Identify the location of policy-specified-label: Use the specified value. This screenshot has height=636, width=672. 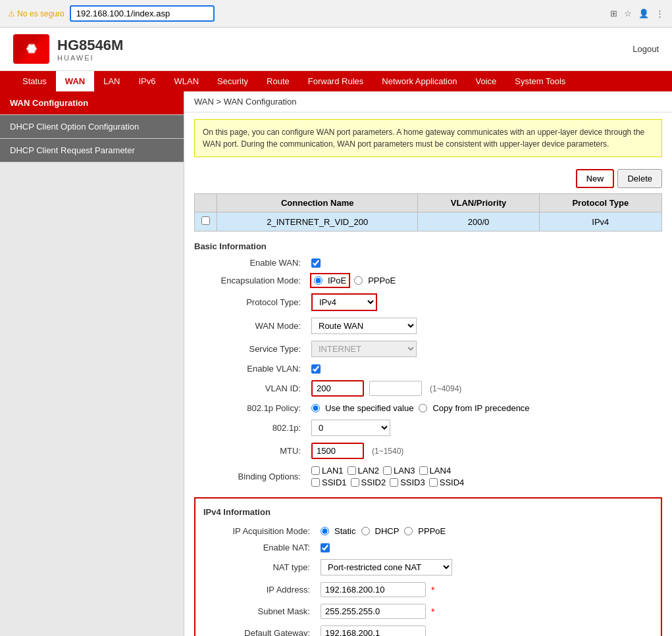
(369, 408).